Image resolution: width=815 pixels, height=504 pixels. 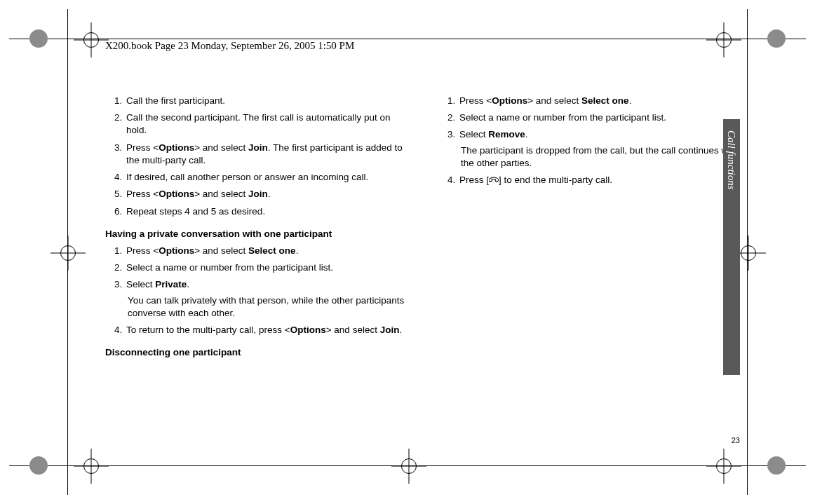 What do you see at coordinates (602, 157) in the screenshot?
I see `step-note: The participant is dropped from the call…` at bounding box center [602, 157].